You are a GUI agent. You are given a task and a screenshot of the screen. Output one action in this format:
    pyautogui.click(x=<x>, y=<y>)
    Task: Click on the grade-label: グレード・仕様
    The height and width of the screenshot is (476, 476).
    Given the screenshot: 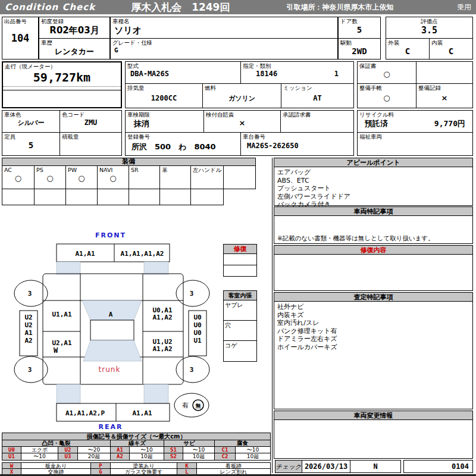 What is the action you would take?
    pyautogui.click(x=224, y=43)
    